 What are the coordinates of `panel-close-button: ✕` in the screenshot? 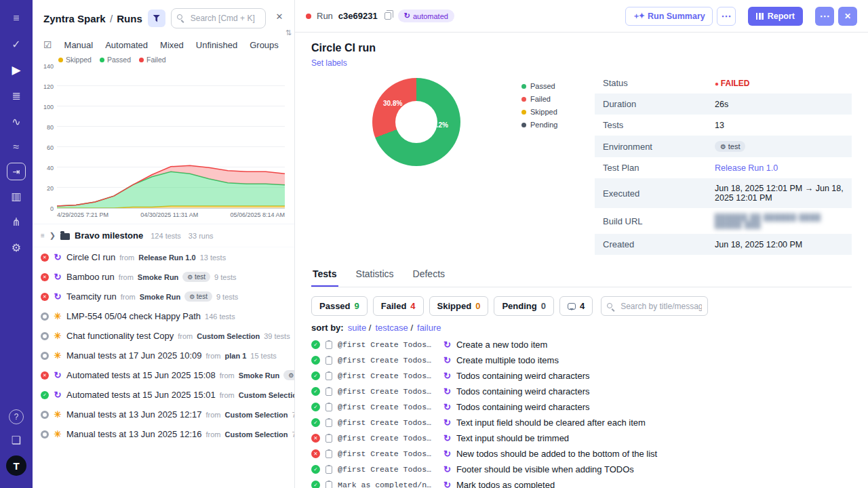 It's located at (279, 16).